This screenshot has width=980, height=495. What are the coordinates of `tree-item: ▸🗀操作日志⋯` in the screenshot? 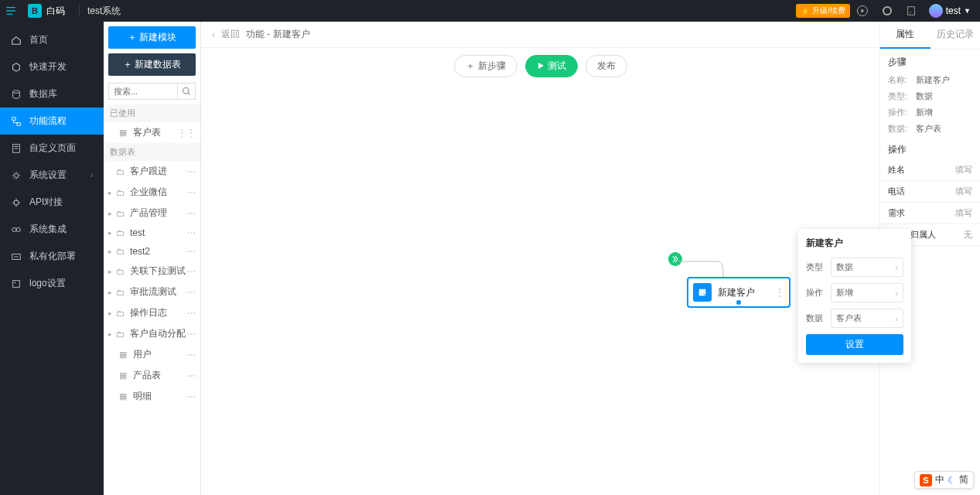 It's located at (152, 312).